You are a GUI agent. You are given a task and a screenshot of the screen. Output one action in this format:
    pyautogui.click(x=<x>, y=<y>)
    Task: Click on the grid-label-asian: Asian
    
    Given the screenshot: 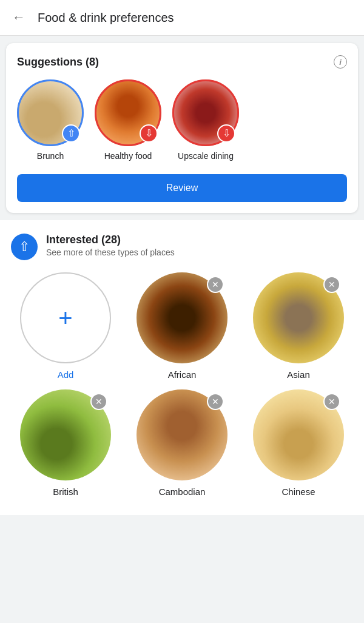 What is the action you would take?
    pyautogui.click(x=298, y=375)
    